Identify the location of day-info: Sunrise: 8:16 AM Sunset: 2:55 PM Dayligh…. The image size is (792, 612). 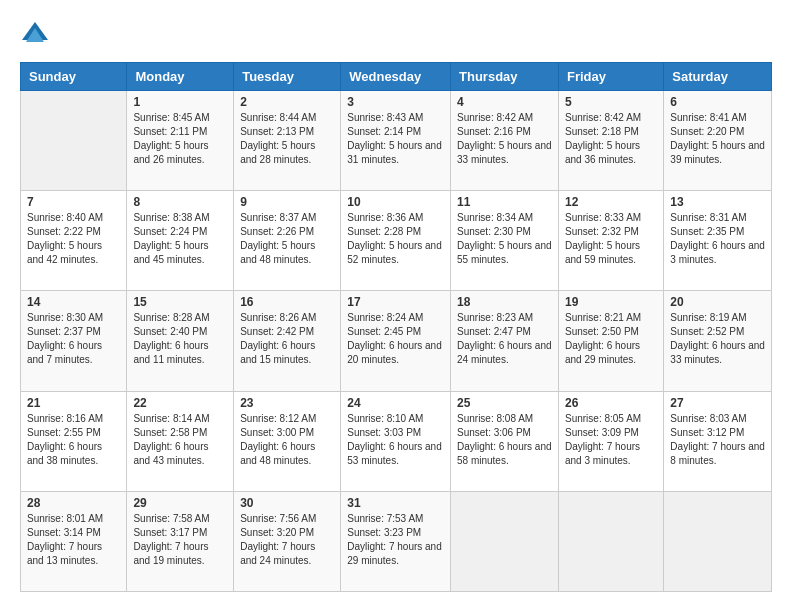
(74, 440).